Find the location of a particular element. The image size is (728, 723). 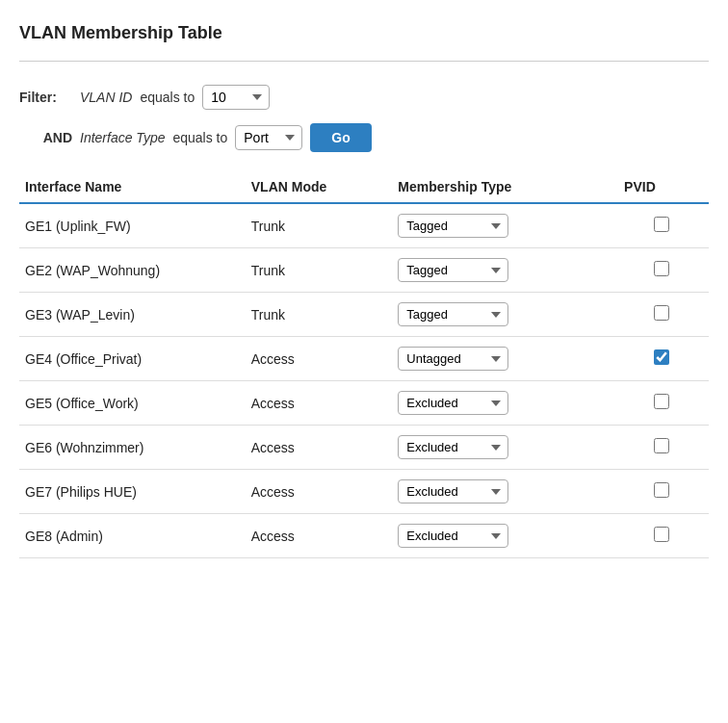

equals-to-label-2: equals to is located at coordinates (200, 138).